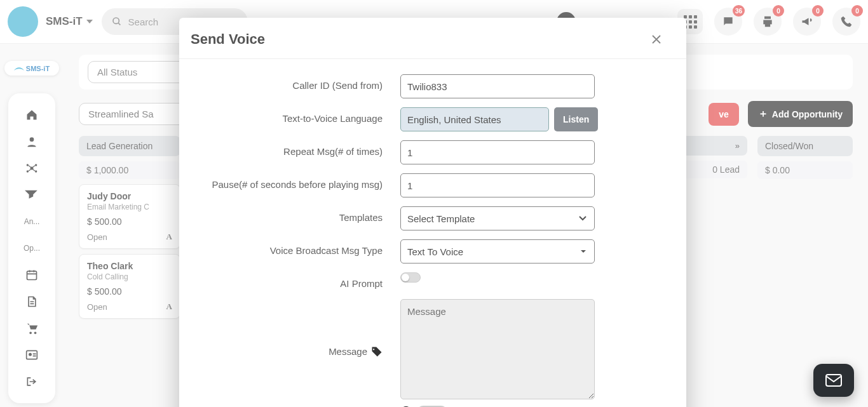 This screenshot has width=868, height=407. Describe the element at coordinates (498, 349) in the screenshot. I see `message-textarea` at that location.